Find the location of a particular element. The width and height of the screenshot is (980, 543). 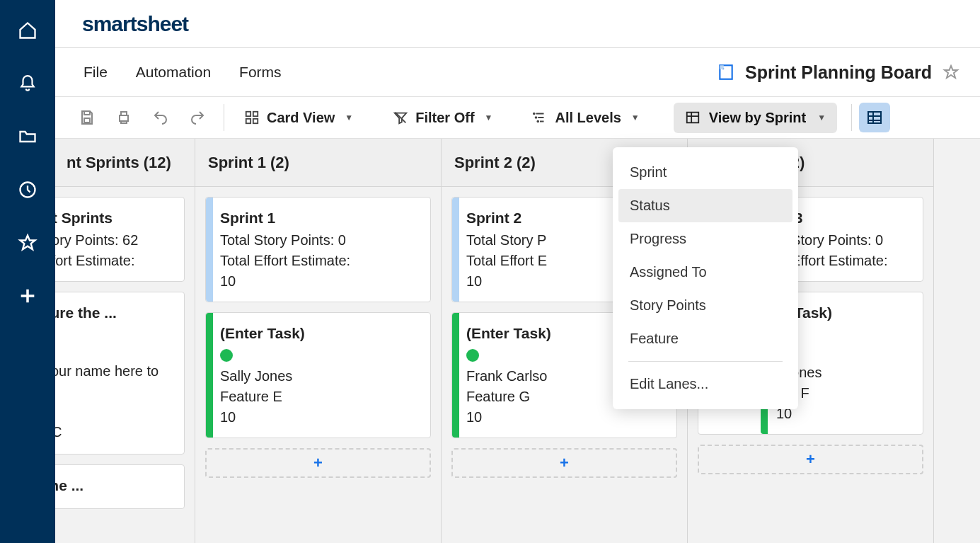

card-feature: Feature E is located at coordinates (320, 396).